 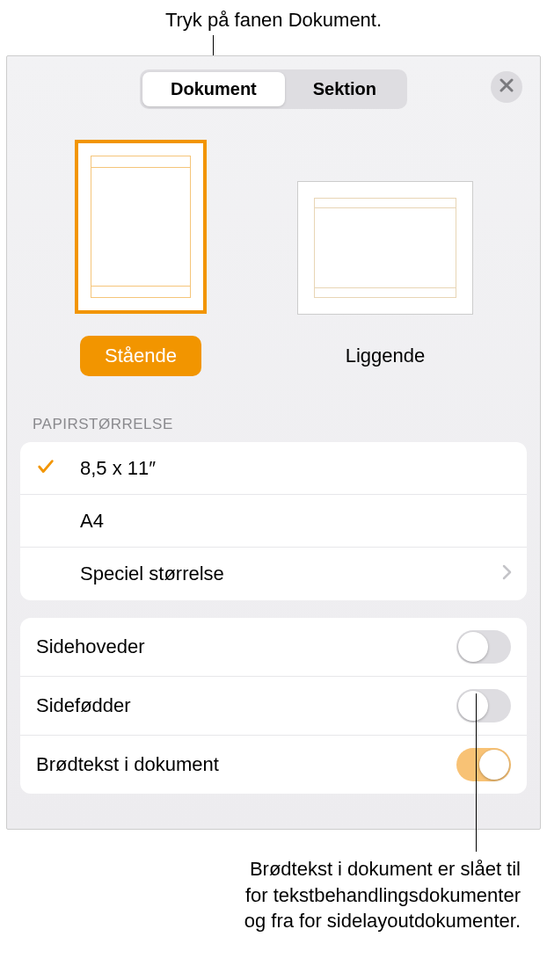 What do you see at coordinates (484, 647) in the screenshot?
I see `headers-toggle` at bounding box center [484, 647].